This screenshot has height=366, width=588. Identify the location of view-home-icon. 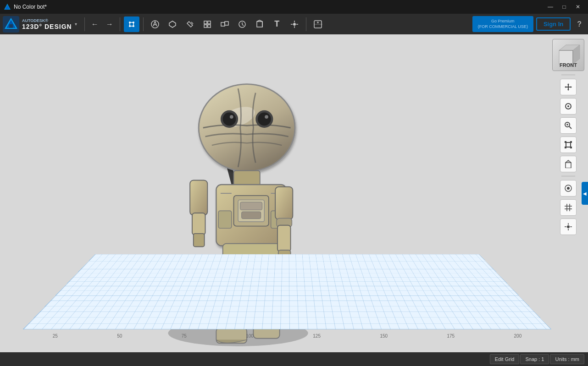
(568, 164).